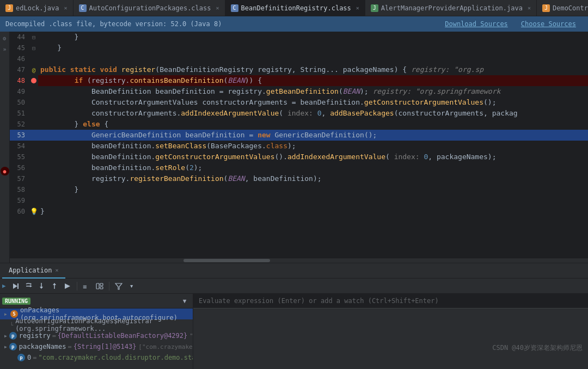 The image size is (588, 369). What do you see at coordinates (54, 286) in the screenshot?
I see `step-out-button` at bounding box center [54, 286].